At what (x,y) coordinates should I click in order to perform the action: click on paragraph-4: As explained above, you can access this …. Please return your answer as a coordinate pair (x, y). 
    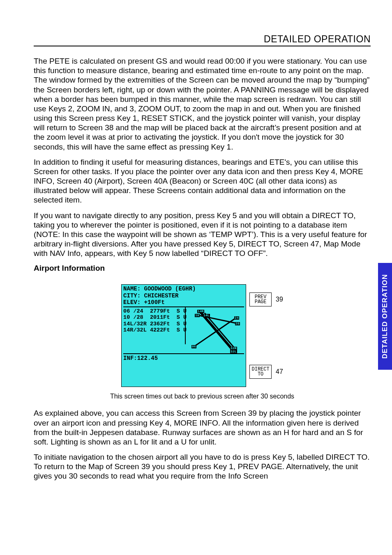
    Looking at the image, I should click on (202, 427).